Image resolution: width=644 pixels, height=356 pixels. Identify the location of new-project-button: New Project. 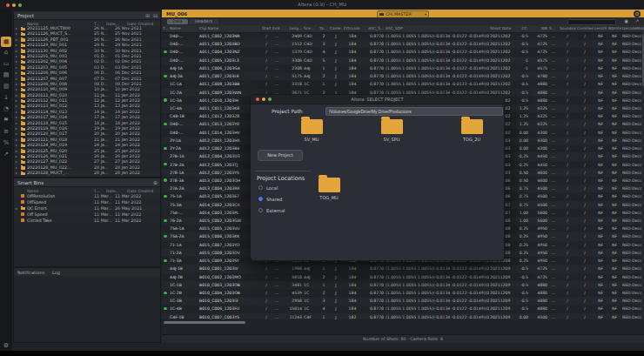
(280, 155).